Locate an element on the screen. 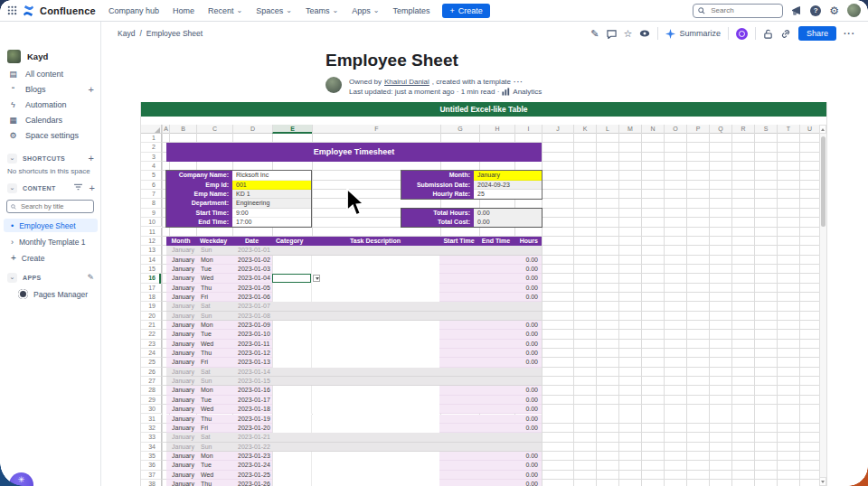 This screenshot has width=868, height=486. column-header-Q: Q is located at coordinates (720, 129).